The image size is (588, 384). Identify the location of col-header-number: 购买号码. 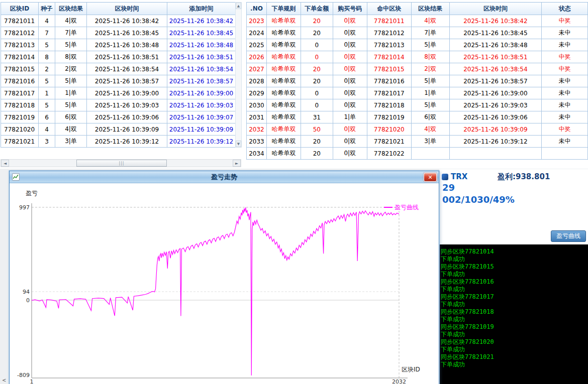
(350, 9).